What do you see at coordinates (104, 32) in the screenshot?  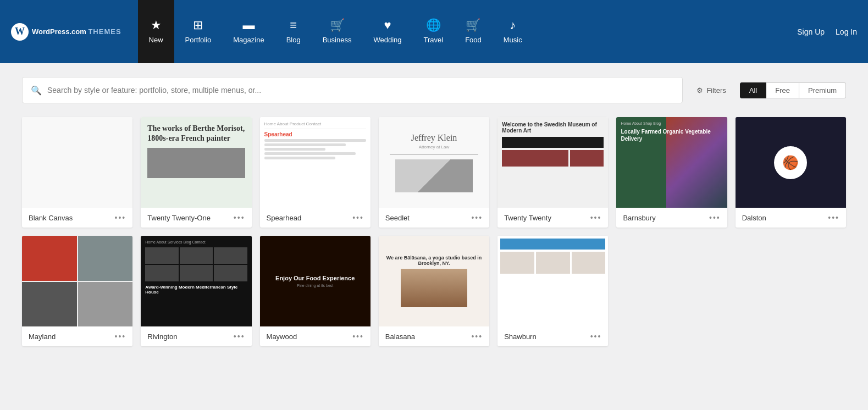 I see `themes-label: THEMES` at bounding box center [104, 32].